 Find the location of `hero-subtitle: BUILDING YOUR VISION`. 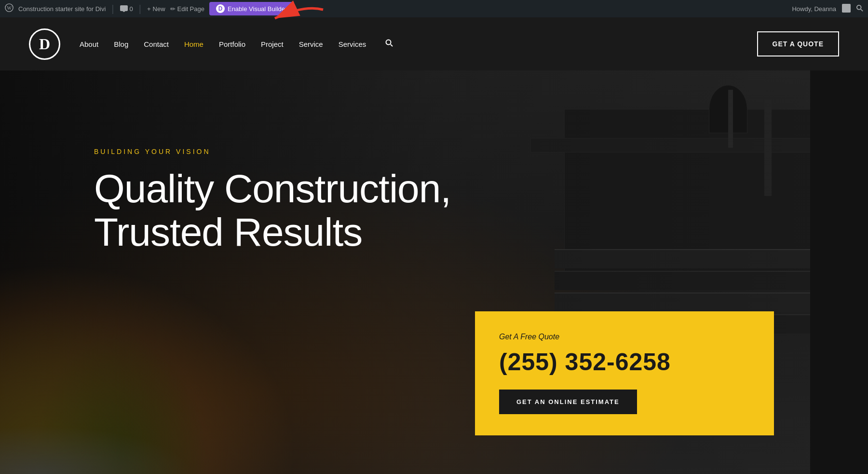

hero-subtitle: BUILDING YOUR VISION is located at coordinates (272, 152).